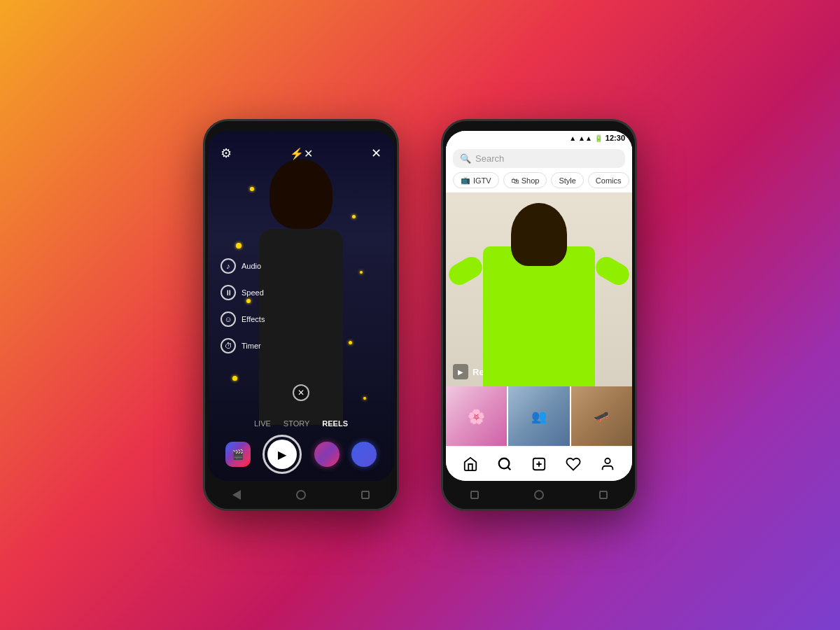  Describe the element at coordinates (301, 194) in the screenshot. I see `person-hair` at that location.